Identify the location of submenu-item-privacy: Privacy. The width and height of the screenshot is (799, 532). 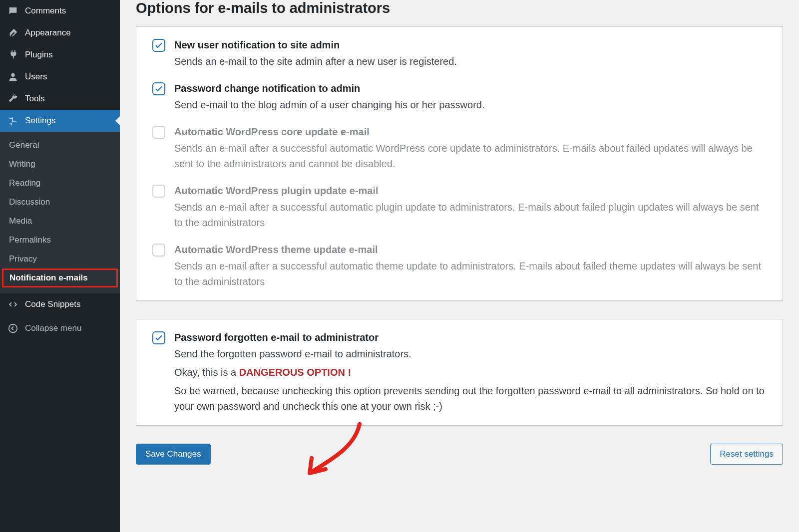
(60, 259).